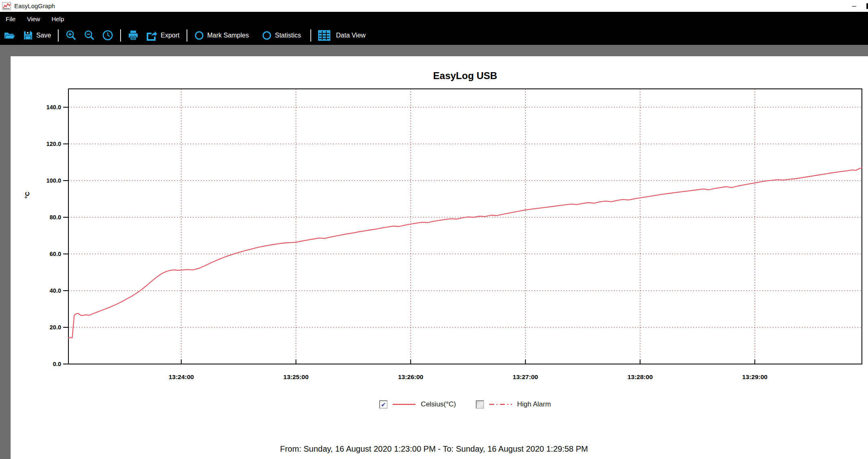 The width and height of the screenshot is (868, 459). What do you see at coordinates (525, 377) in the screenshot?
I see `svg-text: 13:27:00` at bounding box center [525, 377].